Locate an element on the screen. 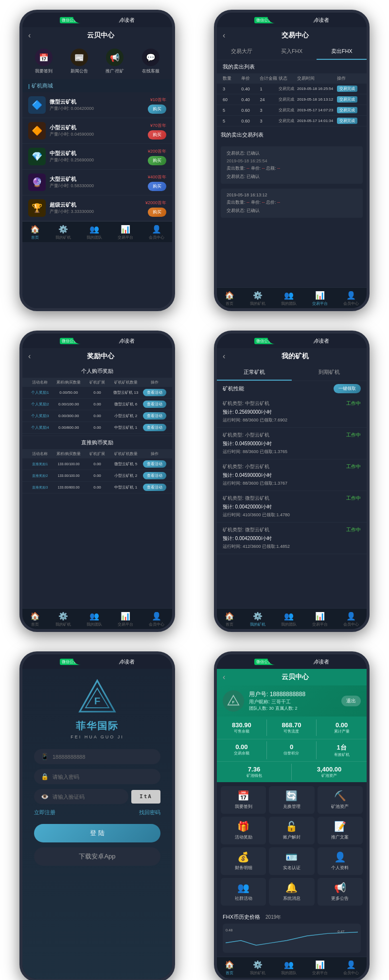  miner-type: 矿机类型: 微型云矿机 is located at coordinates (246, 530).